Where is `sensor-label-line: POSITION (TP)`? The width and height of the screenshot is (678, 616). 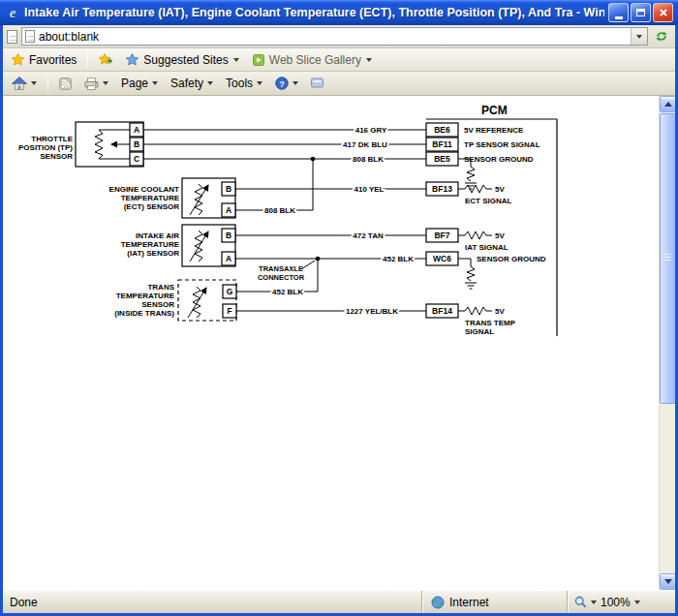 sensor-label-line: POSITION (TP) is located at coordinates (46, 147).